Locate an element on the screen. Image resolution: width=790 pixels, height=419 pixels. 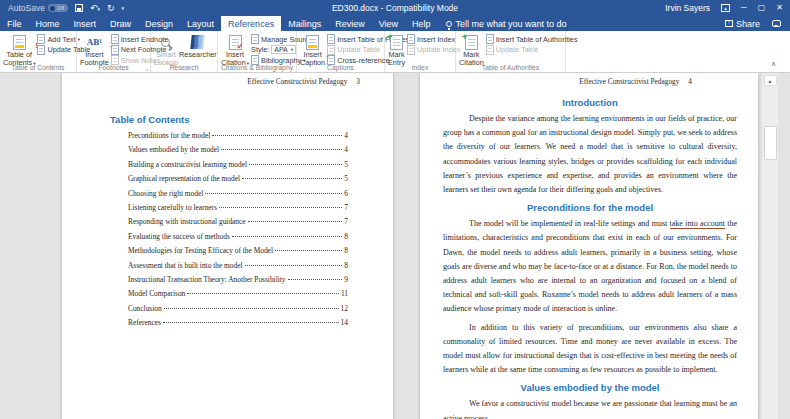
autosave-state: Off is located at coordinates (60, 8).